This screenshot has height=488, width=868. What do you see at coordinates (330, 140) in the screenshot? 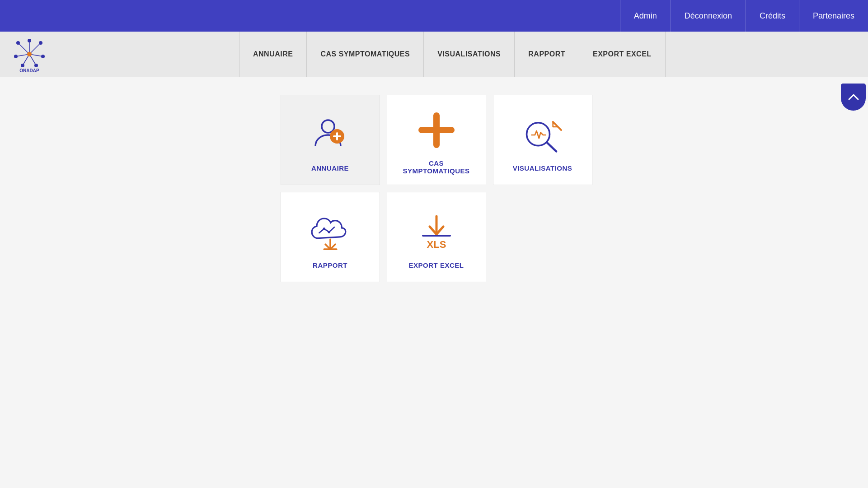
I see `card-annuaire: ANNUAIRE` at bounding box center [330, 140].